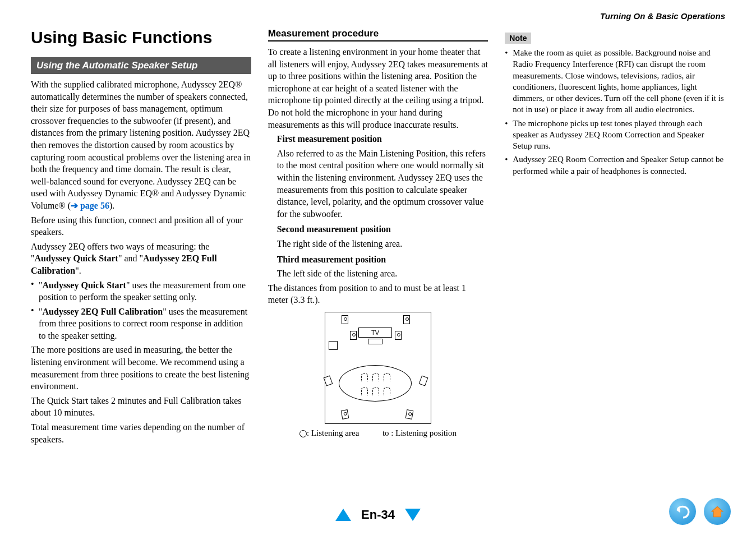 The width and height of the screenshot is (756, 535). What do you see at coordinates (378, 206) in the screenshot?
I see `measurement-position-block: First measurement position Also referred…` at bounding box center [378, 206].